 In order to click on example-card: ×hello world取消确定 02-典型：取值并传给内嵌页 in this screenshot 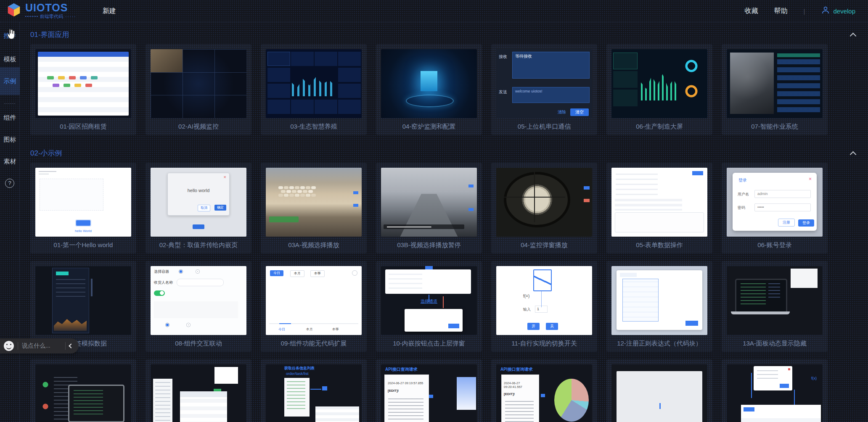, I will do `click(198, 208)`.